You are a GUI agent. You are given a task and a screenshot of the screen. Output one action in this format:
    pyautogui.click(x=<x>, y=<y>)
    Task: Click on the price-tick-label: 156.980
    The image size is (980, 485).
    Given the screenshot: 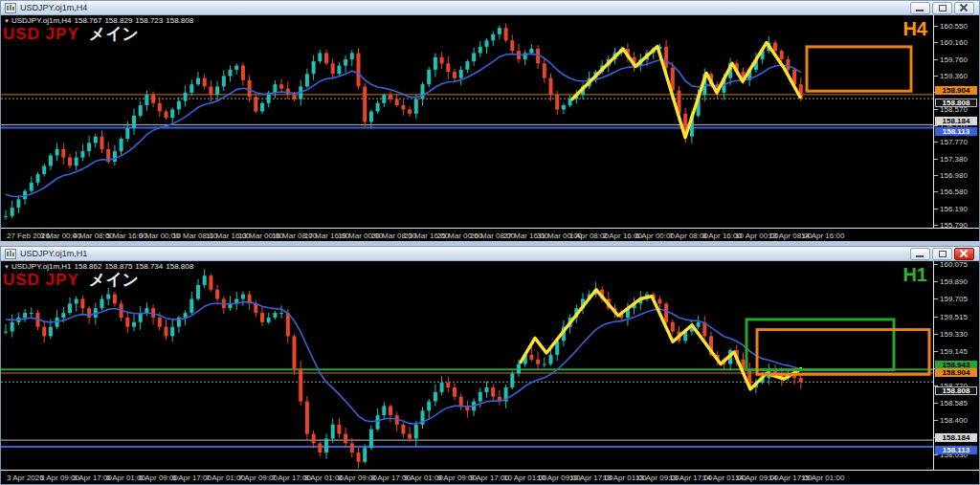 What is the action you would take?
    pyautogui.click(x=953, y=176)
    